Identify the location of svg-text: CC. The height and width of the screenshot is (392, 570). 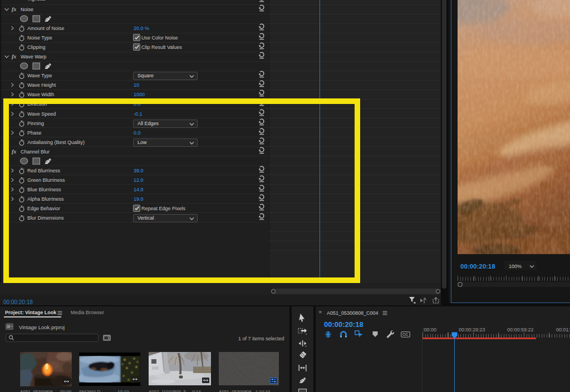
(405, 335).